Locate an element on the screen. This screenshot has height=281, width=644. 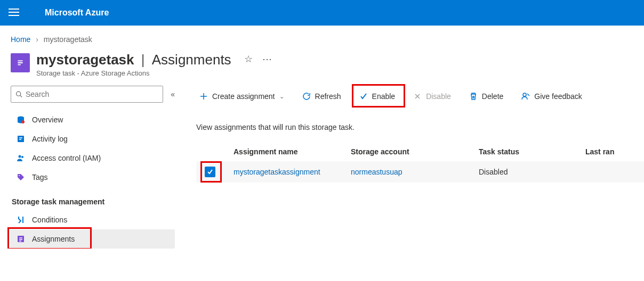
portal-topbar: Microsoft Azure is located at coordinates (322, 13).